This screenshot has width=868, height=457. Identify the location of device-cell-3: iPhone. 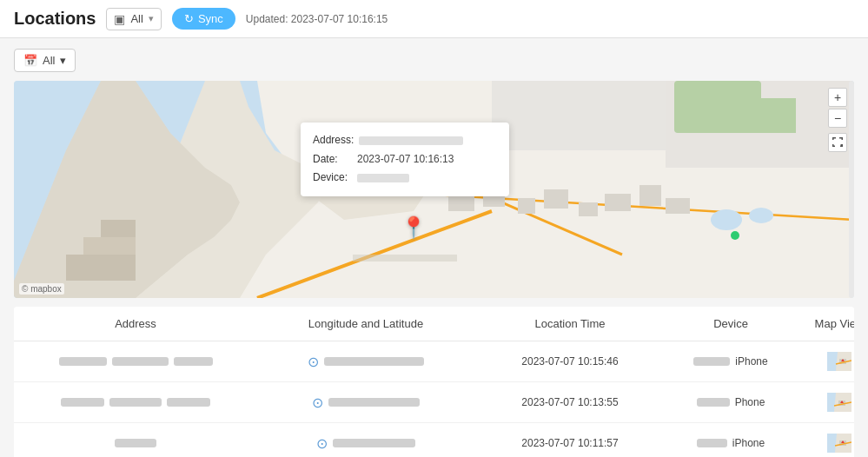
(731, 443).